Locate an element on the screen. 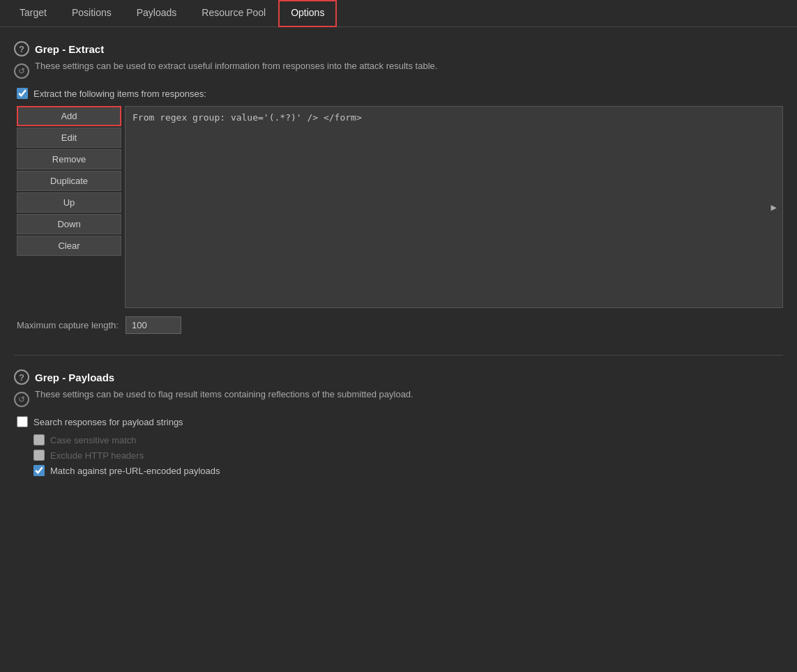 This screenshot has height=672, width=797. grep-extract-header: ? Grep - Extract is located at coordinates (399, 49).